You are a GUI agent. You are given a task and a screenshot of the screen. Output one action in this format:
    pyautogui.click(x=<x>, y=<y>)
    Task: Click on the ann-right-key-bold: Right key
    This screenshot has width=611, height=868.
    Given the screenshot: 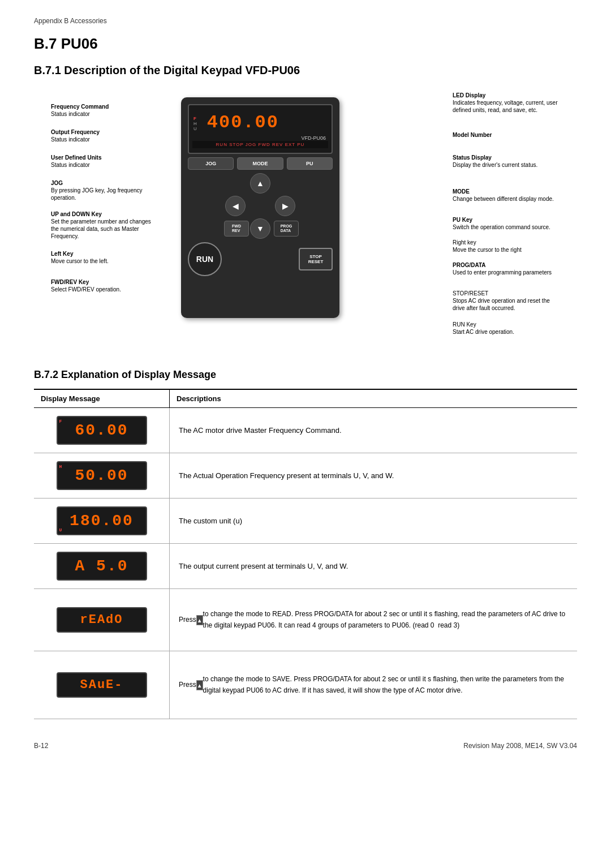 What is the action you would take?
    pyautogui.click(x=464, y=242)
    